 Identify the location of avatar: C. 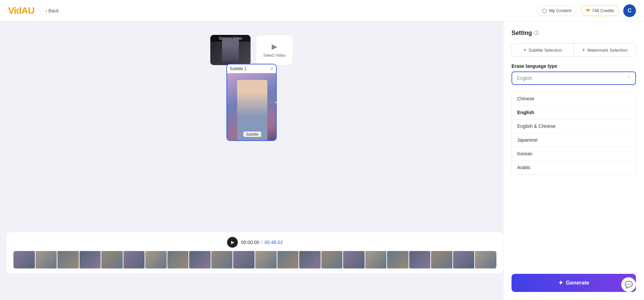
(630, 11).